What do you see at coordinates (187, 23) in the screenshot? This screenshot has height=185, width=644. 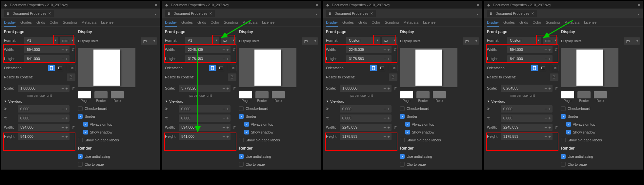 I see `tab-guides: Guides` at bounding box center [187, 23].